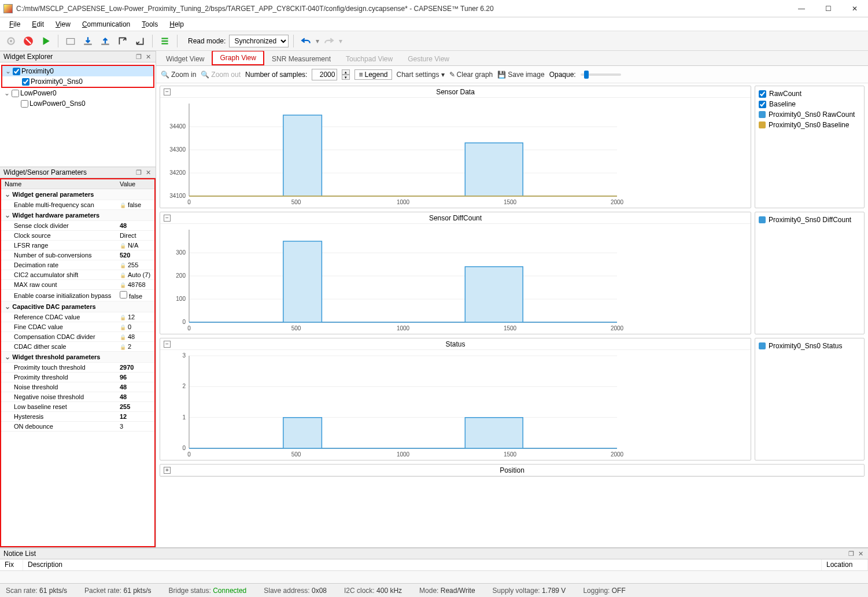 This screenshot has height=597, width=868. I want to click on gear-icon, so click(11, 41).